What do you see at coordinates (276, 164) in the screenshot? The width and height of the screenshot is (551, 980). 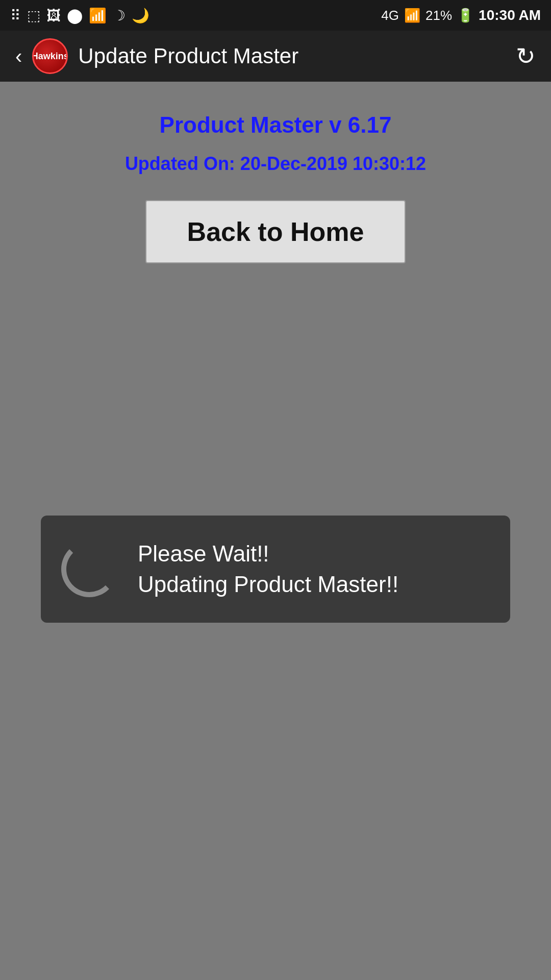 I see `product-master-updated: Updated On: 20-Dec-2019 10:30:12` at bounding box center [276, 164].